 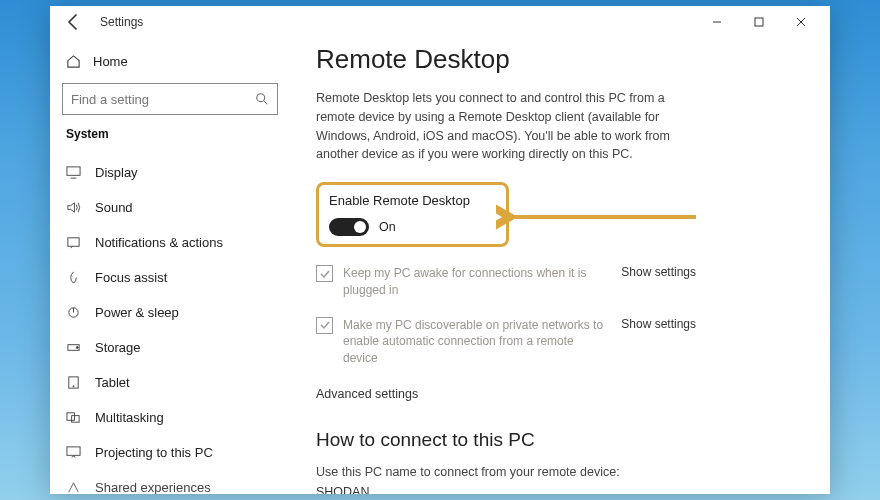 I want to click on window-title: Settings, so click(x=122, y=22).